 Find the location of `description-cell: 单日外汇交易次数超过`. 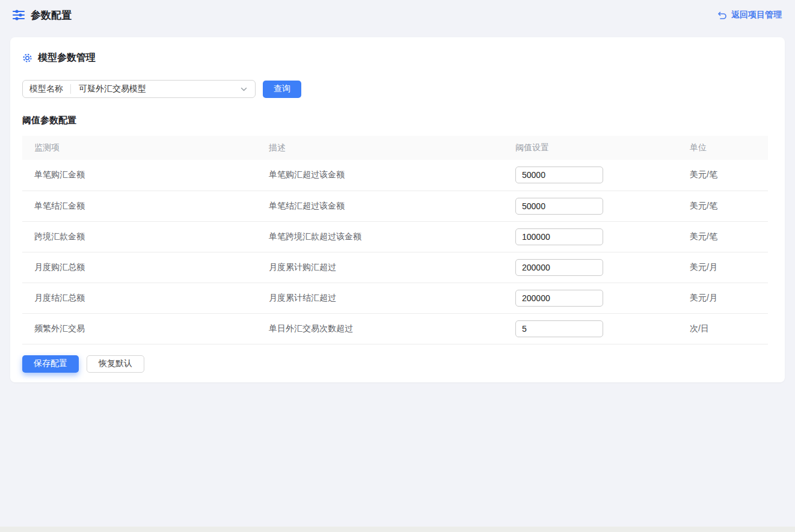

description-cell: 单日外汇交易次数超过 is located at coordinates (380, 328).